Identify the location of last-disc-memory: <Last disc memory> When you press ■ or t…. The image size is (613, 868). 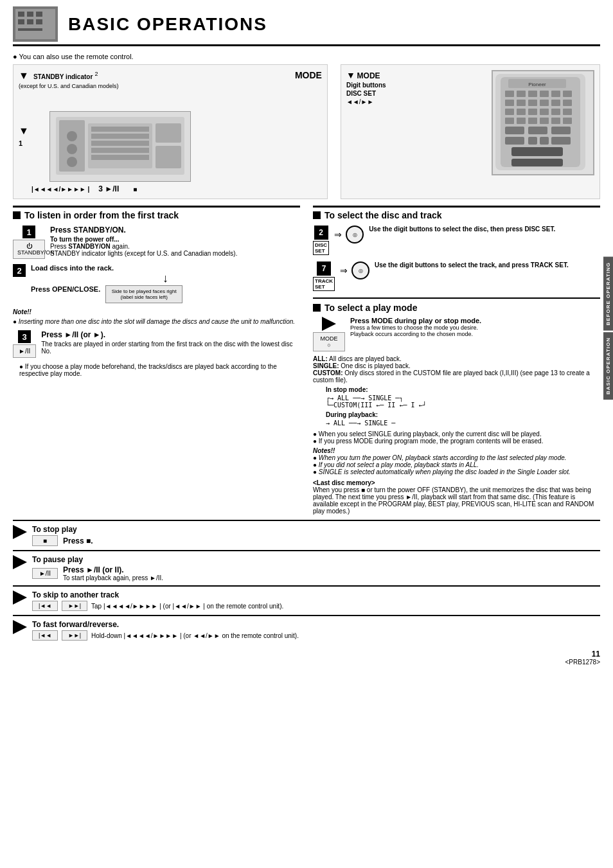
(456, 497).